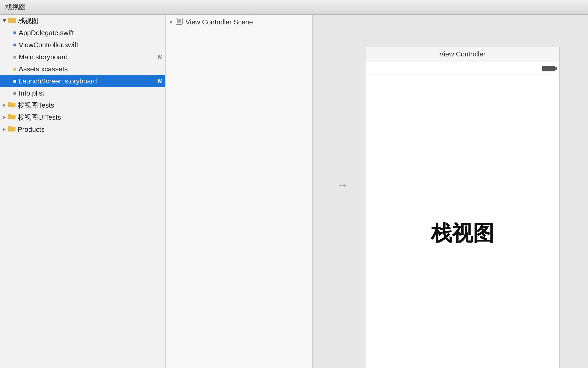  What do you see at coordinates (82, 129) in the screenshot?
I see `sidebar-item-products: Products` at bounding box center [82, 129].